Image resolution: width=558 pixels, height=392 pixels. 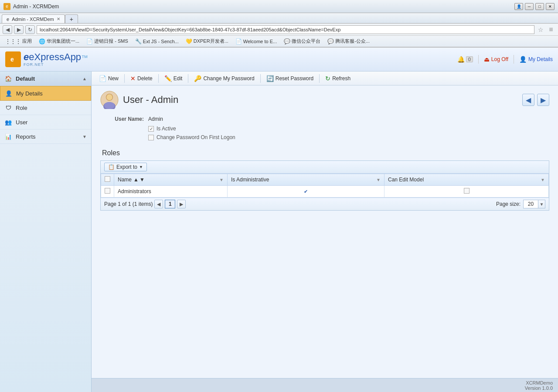 What do you see at coordinates (542, 204) in the screenshot?
I see `page-size-dropdown-button: ▼` at bounding box center [542, 204].